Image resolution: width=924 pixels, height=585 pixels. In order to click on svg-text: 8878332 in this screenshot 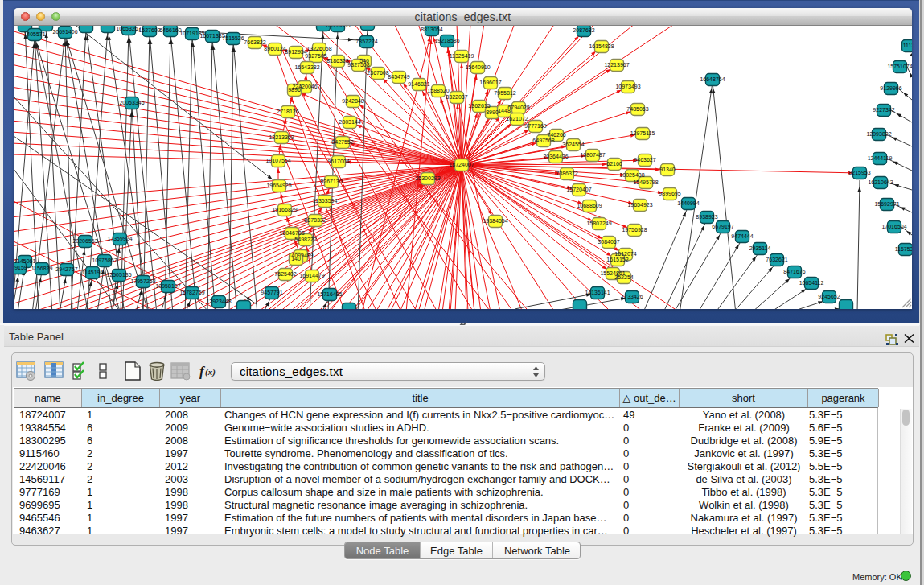, I will do `click(315, 220)`.